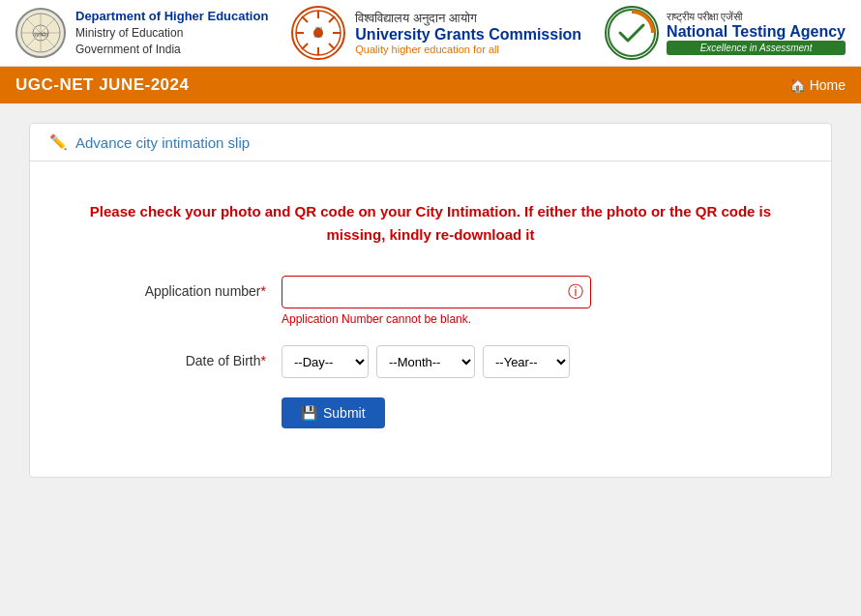 The width and height of the screenshot is (861, 616). What do you see at coordinates (757, 33) in the screenshot?
I see `nta-text-block: राष्ट्रीय परीक्षा एजेंसी National Testin…` at bounding box center [757, 33].